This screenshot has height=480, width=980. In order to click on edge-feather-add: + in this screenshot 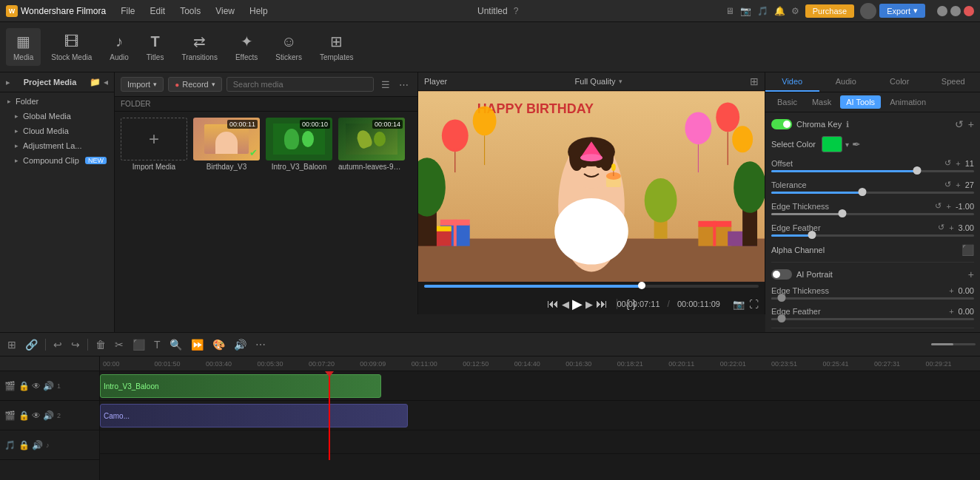, I will do `click(951, 228)`.